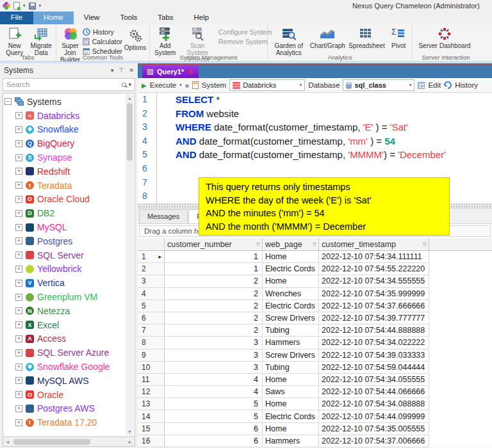  What do you see at coordinates (65, 143) in the screenshot?
I see `sidebar-item-bigquery: +QBigQuery` at bounding box center [65, 143].